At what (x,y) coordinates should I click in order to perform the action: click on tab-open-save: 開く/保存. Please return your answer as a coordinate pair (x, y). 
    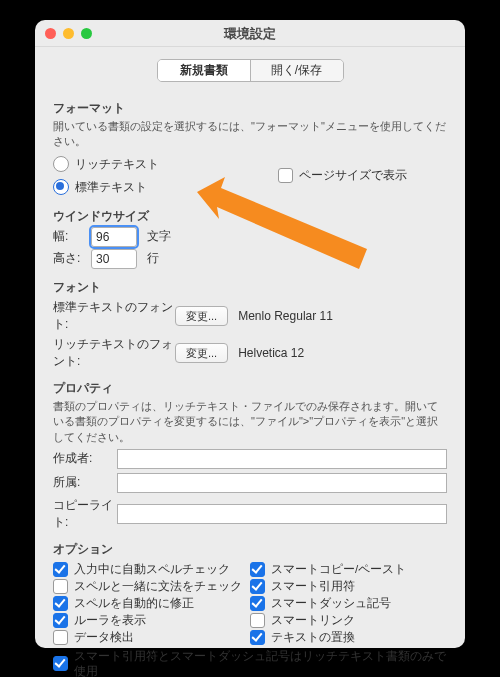
    Looking at the image, I should click on (296, 70).